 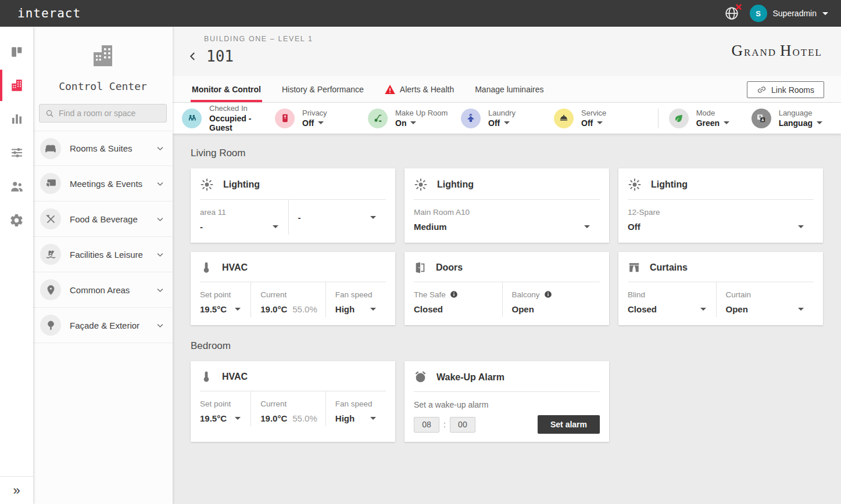 What do you see at coordinates (507, 402) in the screenshot?
I see `wake-up-alarm-card: Wake-Up Alarm Set a wake-up alarm : Set …` at bounding box center [507, 402].